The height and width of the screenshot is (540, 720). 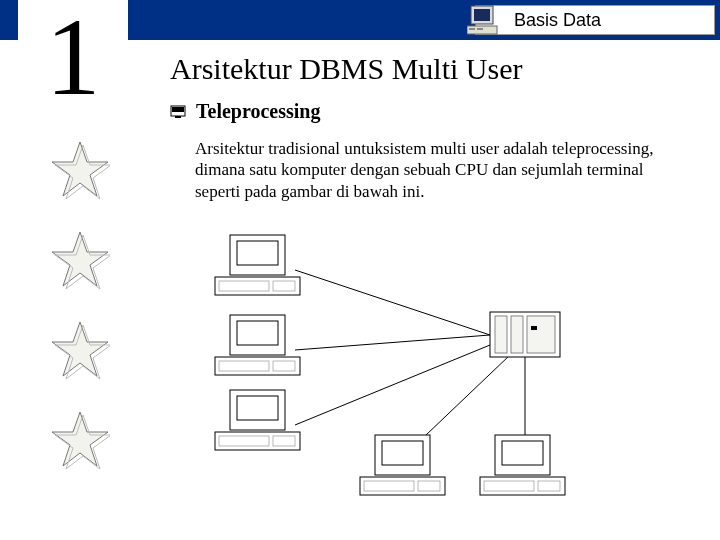 What do you see at coordinates (558, 20) in the screenshot?
I see `course-title: Basis Data` at bounding box center [558, 20].